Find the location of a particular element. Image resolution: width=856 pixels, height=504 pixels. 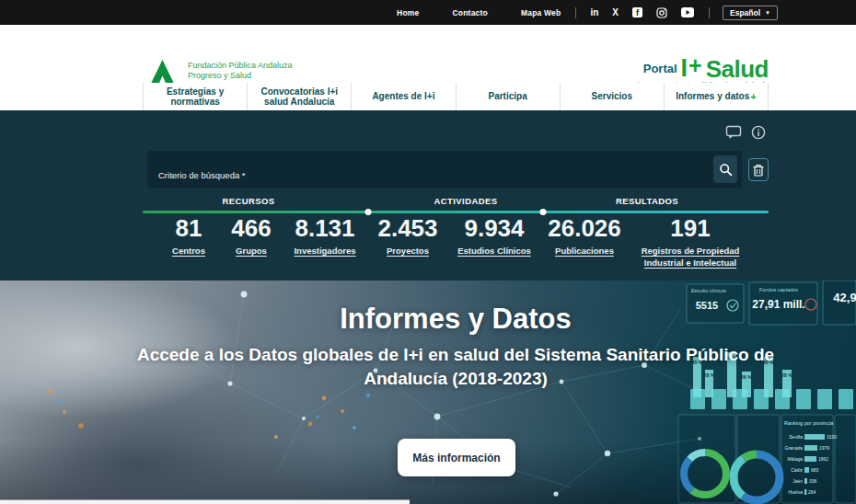

brand-i-text: I is located at coordinates (685, 68).